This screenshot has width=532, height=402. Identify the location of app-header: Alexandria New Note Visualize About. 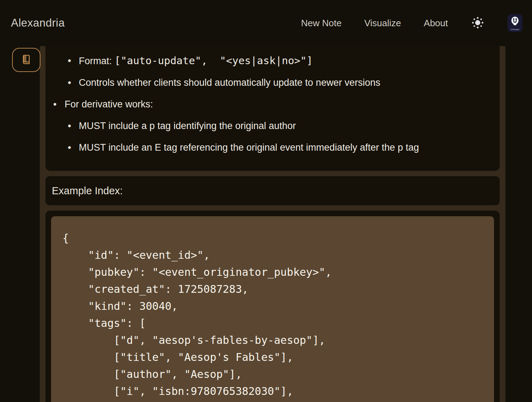
(266, 23).